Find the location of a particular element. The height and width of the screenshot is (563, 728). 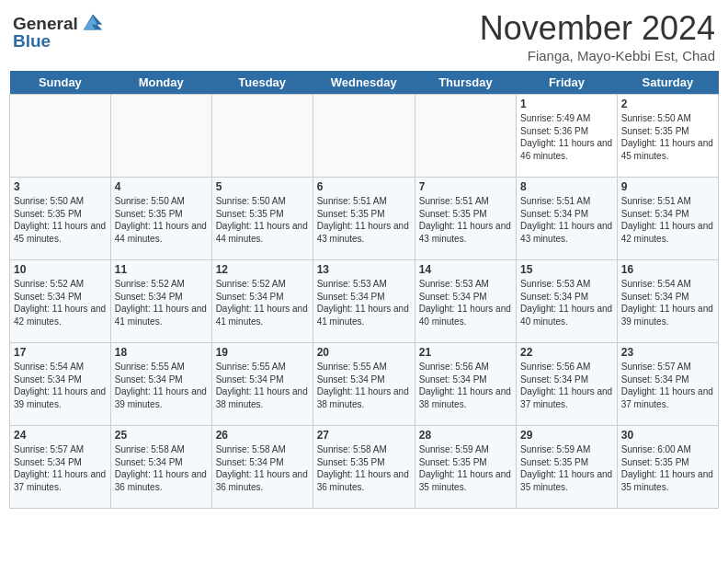

day-info: Sunrise: 5:53 AM is located at coordinates (364, 284).